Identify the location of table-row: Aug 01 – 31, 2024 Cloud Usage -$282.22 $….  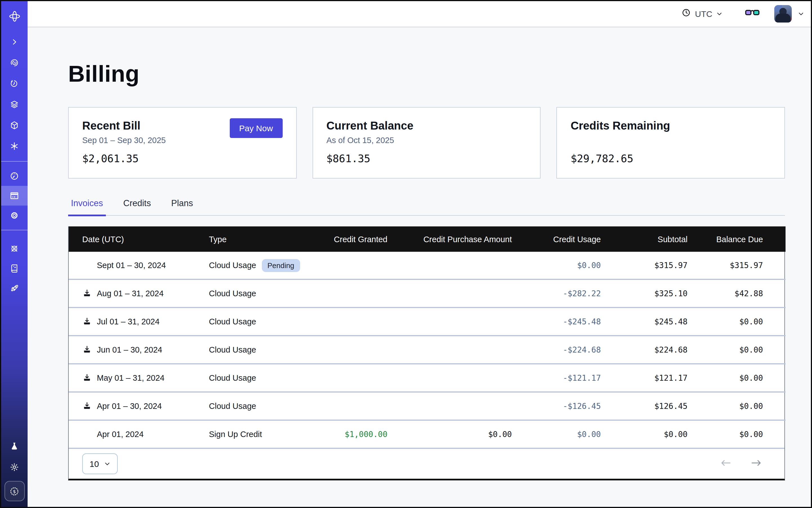
(427, 293).